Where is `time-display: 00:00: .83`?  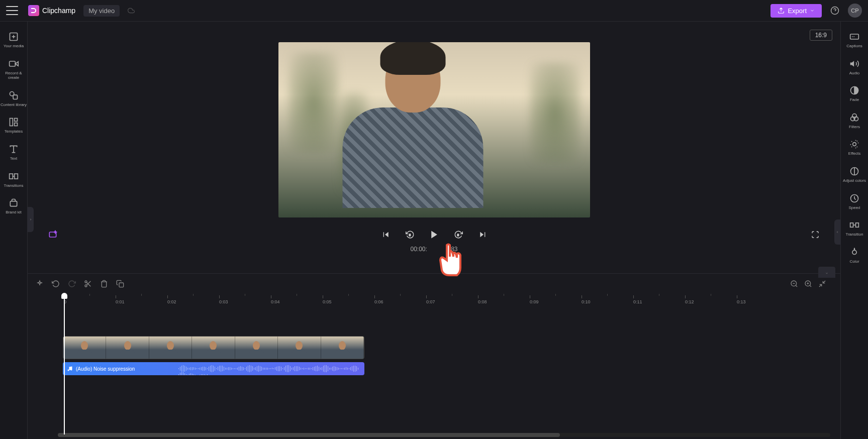
time-display: 00:00: .83 is located at coordinates (434, 249).